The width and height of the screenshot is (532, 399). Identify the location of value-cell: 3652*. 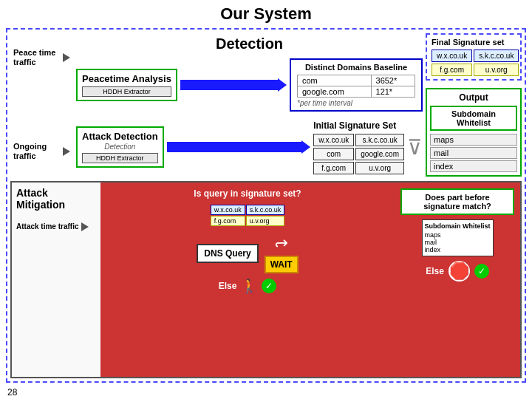
(393, 81).